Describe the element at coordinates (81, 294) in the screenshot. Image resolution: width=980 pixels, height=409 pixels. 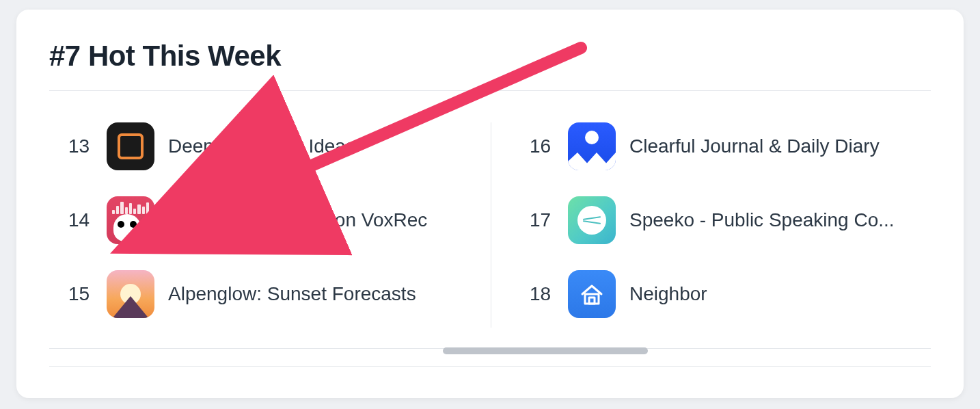
I see `app-rank: 15` at that location.